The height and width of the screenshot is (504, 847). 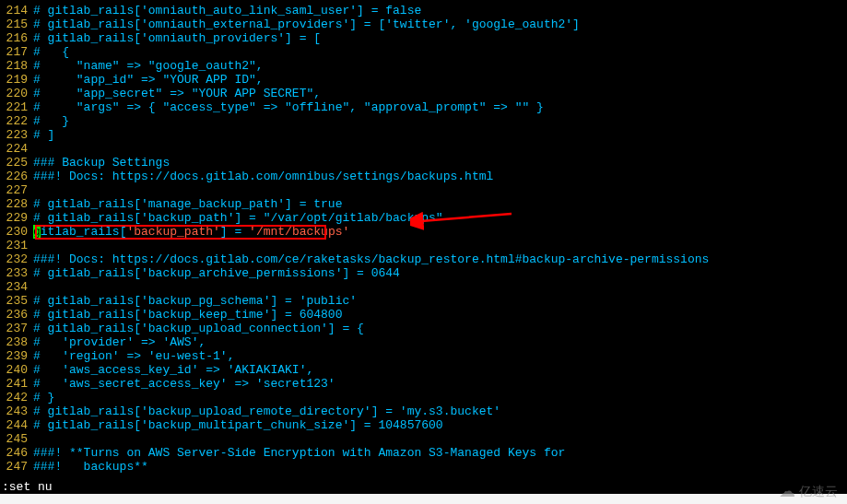 I want to click on line-number: 215, so click(x=17, y=24).